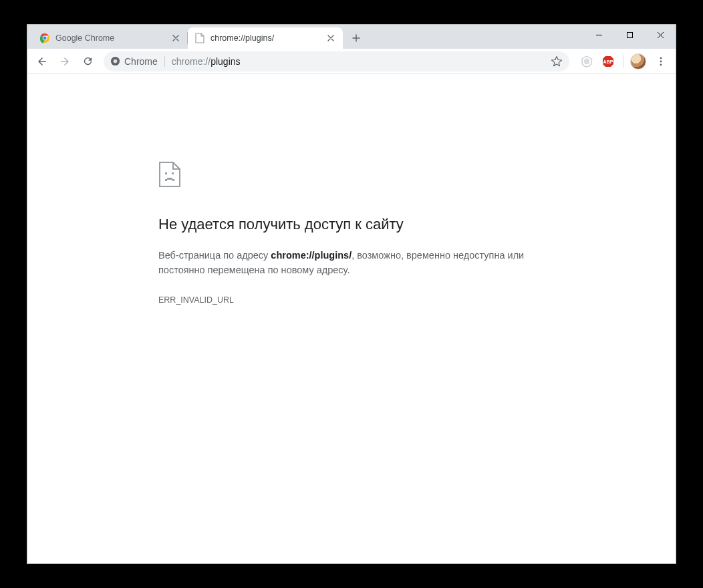 The width and height of the screenshot is (703, 588). I want to click on address-bar: Chrome chrome://plugins, so click(337, 61).